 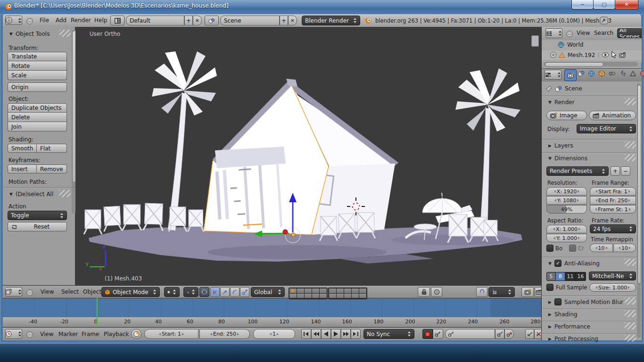 I want to click on editor-type-button: i, so click(x=14, y=20).